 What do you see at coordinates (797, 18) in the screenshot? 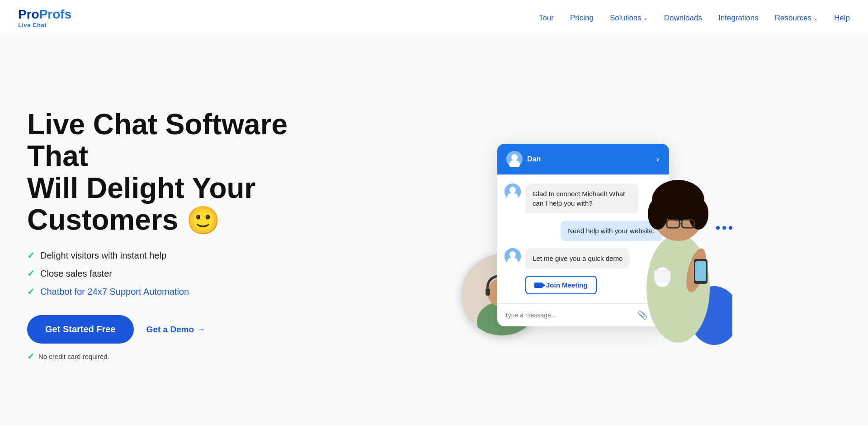
I see `nav-resources: Resources ⌄` at bounding box center [797, 18].